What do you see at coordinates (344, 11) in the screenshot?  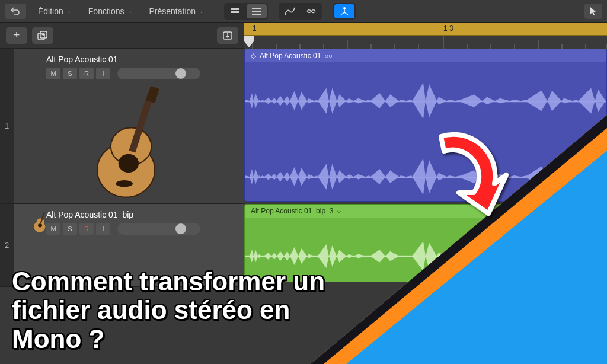 I see `playhead-icon` at bounding box center [344, 11].